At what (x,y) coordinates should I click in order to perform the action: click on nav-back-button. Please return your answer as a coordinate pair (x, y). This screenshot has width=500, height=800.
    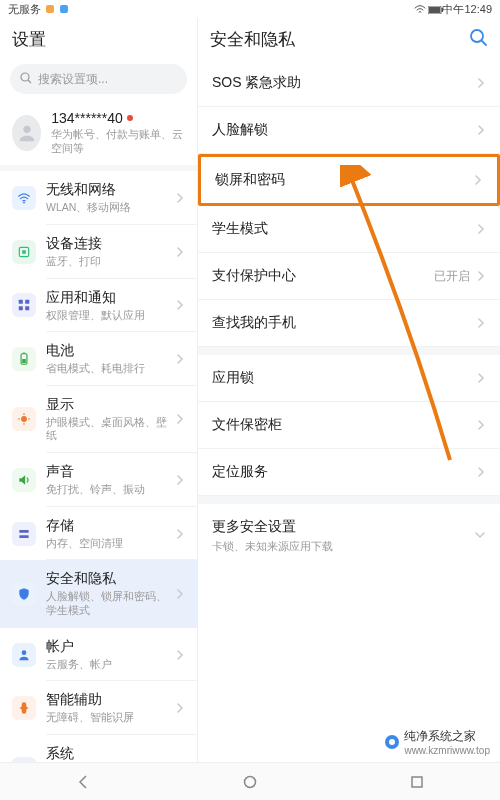
    Looking at the image, I should click on (83, 782).